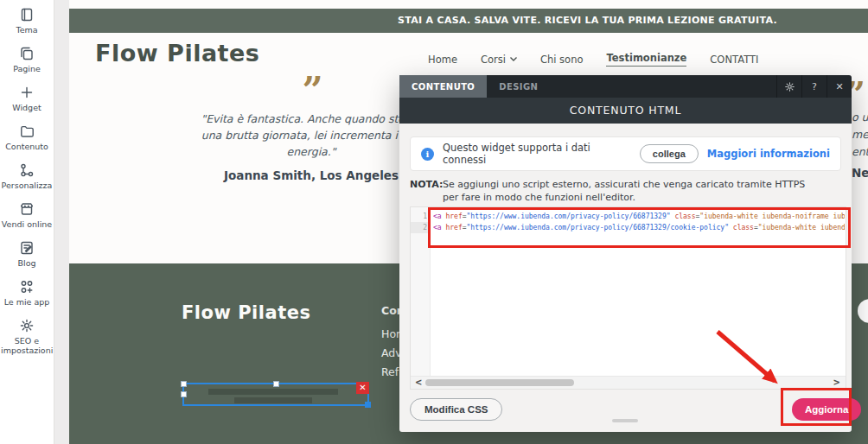  I want to click on testimonial-line: o u, so click(859, 117).